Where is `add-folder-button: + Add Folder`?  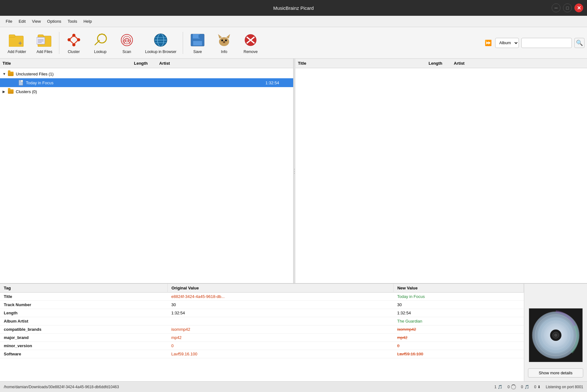 add-folder-button: + Add Folder is located at coordinates (17, 43).